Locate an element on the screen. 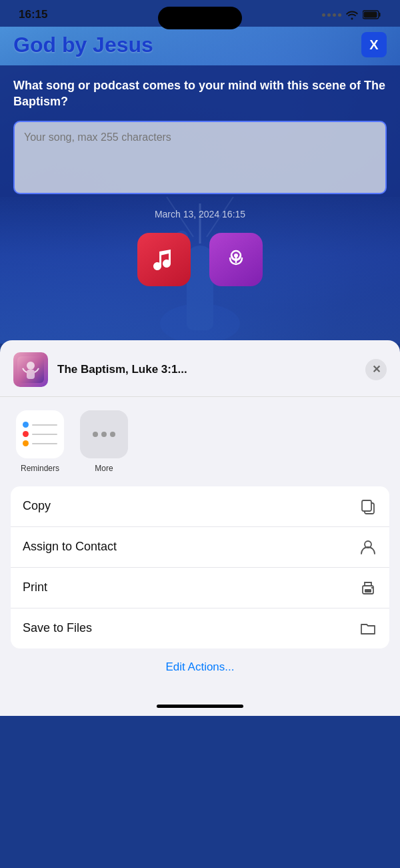 Image resolution: width=400 pixels, height=868 pixels. dot3 is located at coordinates (335, 15).